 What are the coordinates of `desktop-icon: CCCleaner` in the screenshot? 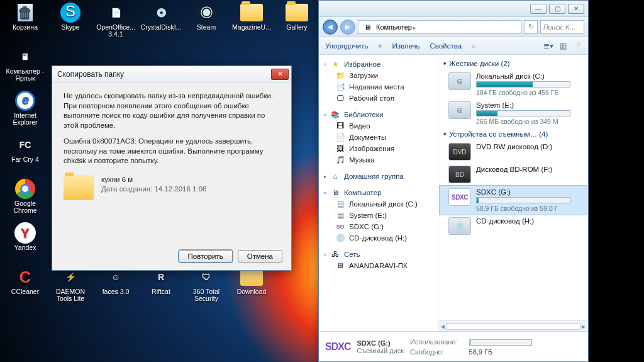 It's located at (25, 287).